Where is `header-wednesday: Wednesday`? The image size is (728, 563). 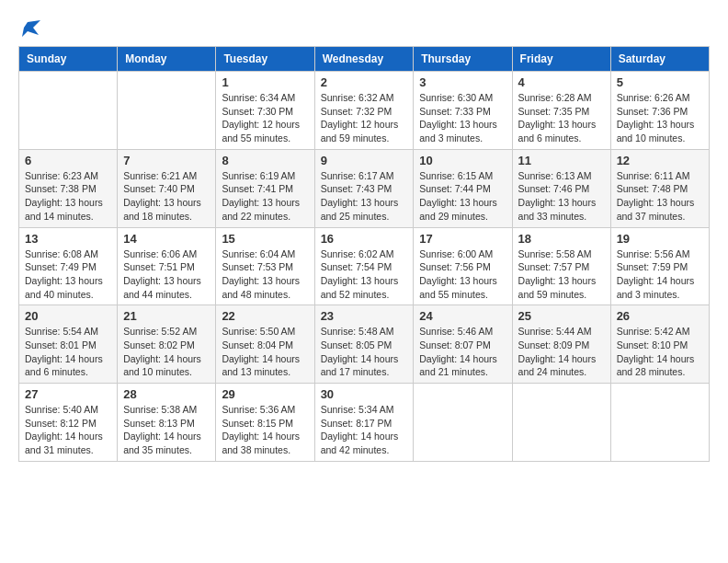 header-wednesday: Wednesday is located at coordinates (364, 59).